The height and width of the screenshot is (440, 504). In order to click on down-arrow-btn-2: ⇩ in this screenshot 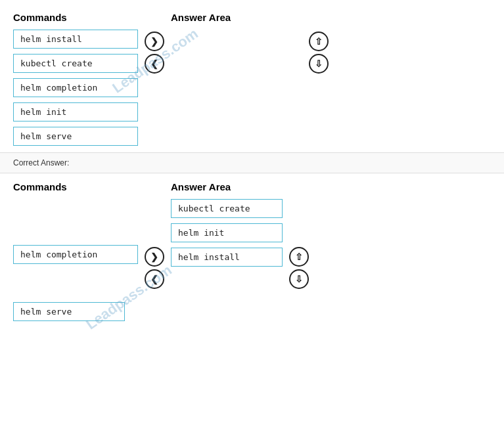, I will do `click(299, 279)`.